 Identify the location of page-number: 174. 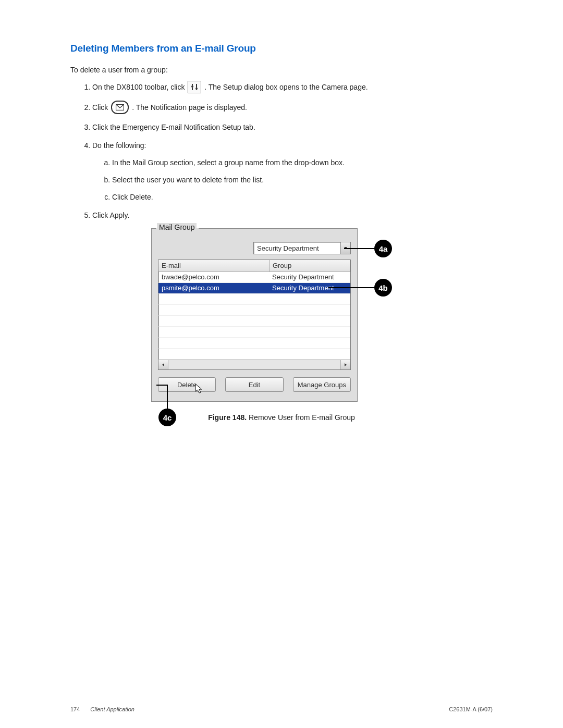
(75, 709).